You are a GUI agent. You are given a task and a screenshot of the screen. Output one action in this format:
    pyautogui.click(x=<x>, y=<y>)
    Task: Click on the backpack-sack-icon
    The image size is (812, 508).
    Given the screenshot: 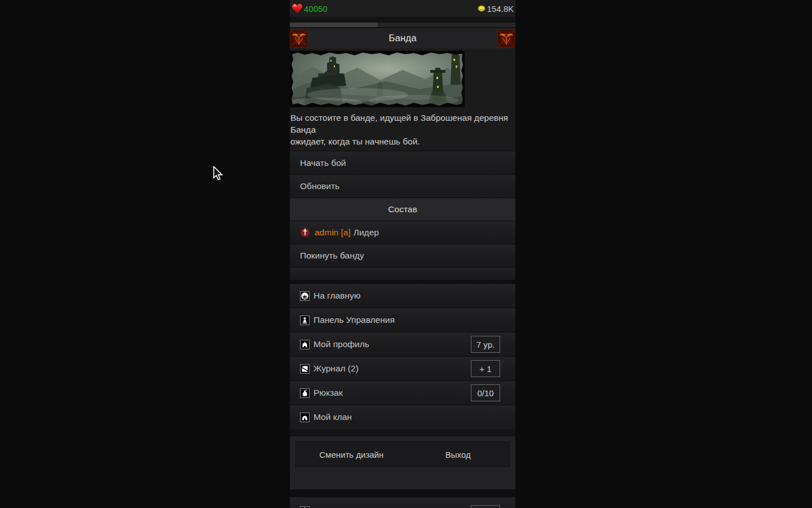 What is the action you would take?
    pyautogui.click(x=304, y=393)
    